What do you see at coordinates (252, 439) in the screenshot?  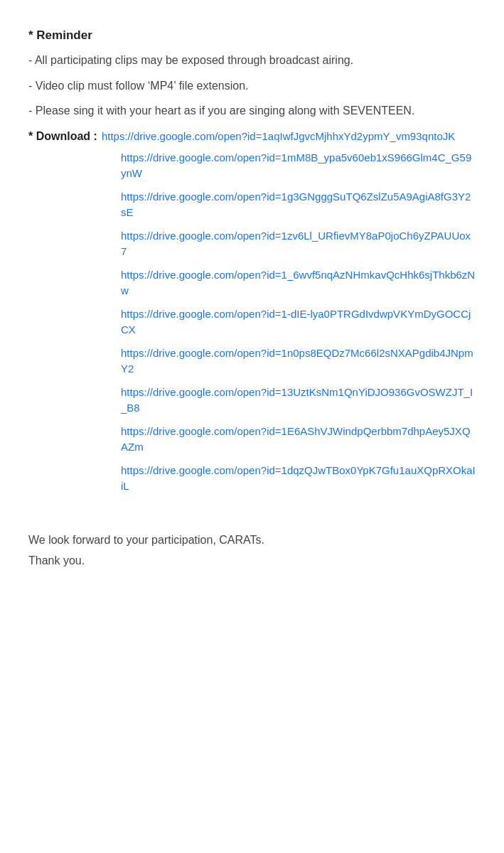 I see `download-link-8: https://drive.google.com/open?id=1E6AShV…` at bounding box center [252, 439].